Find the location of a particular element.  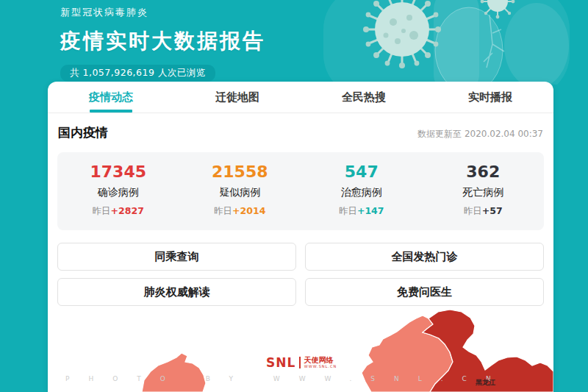

snl-logo-divider is located at coordinates (300, 363).